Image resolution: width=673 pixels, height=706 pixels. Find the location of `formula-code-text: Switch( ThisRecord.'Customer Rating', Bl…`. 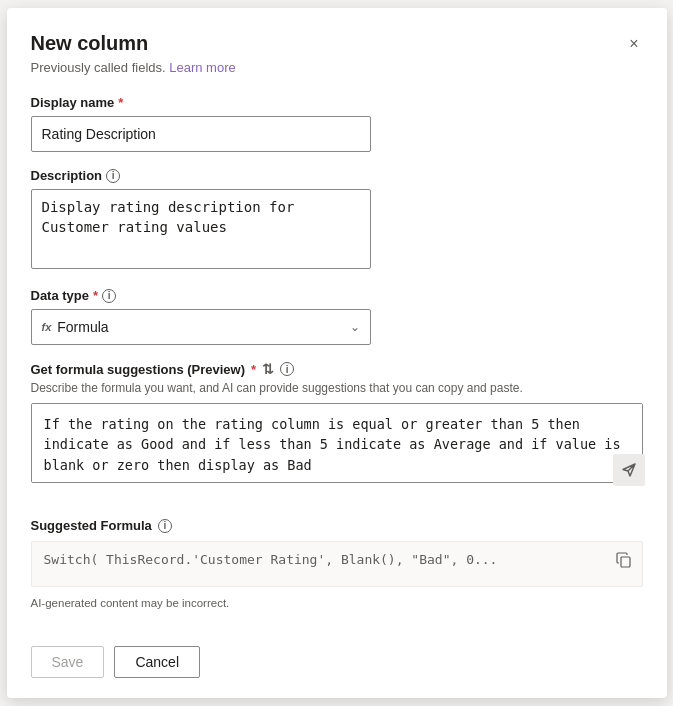

formula-code-text: Switch( ThisRecord.'Customer Rating', Bl… is located at coordinates (271, 560).